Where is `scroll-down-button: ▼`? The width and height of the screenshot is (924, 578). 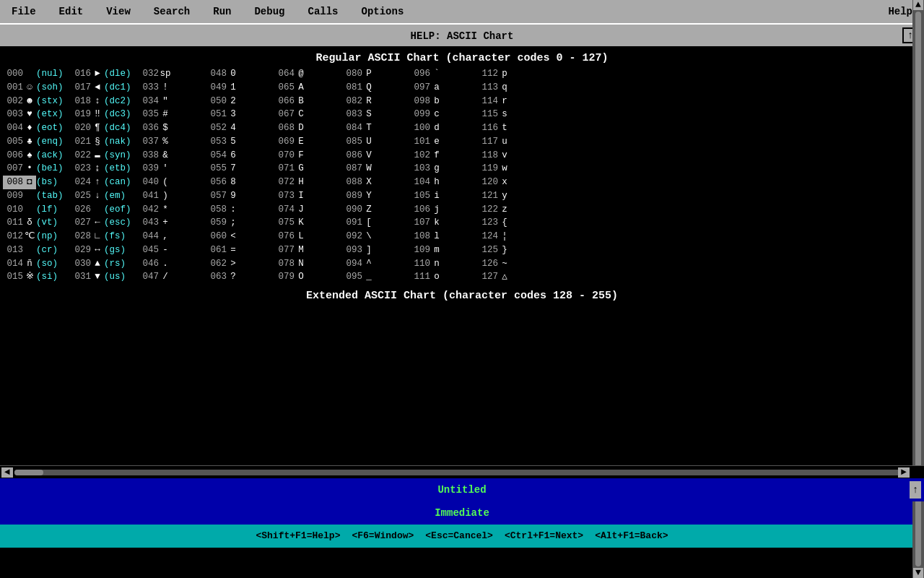
scroll-down-button: ▼ is located at coordinates (918, 573).